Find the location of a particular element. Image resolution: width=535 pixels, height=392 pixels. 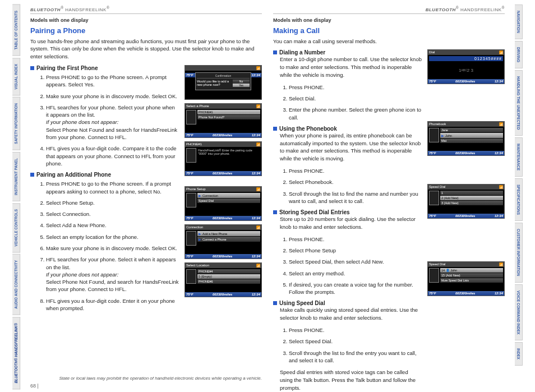

sd-li1: Press PHONE. is located at coordinates (356, 239).